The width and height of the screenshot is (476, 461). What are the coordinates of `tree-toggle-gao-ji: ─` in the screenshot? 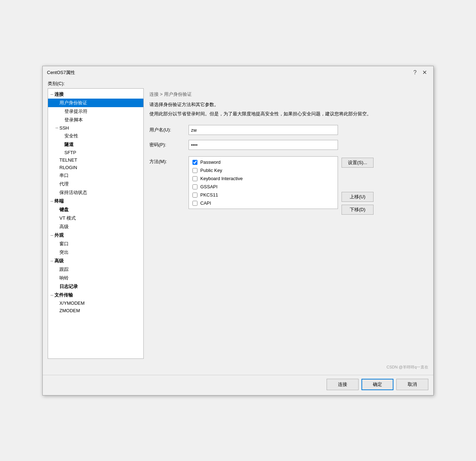 It's located at (52, 261).